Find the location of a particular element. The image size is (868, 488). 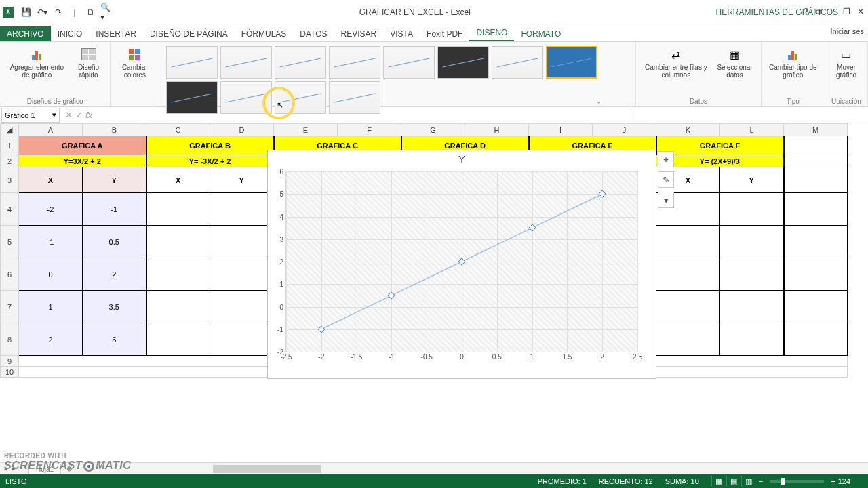

new-icon: 🗋 is located at coordinates (91, 12).